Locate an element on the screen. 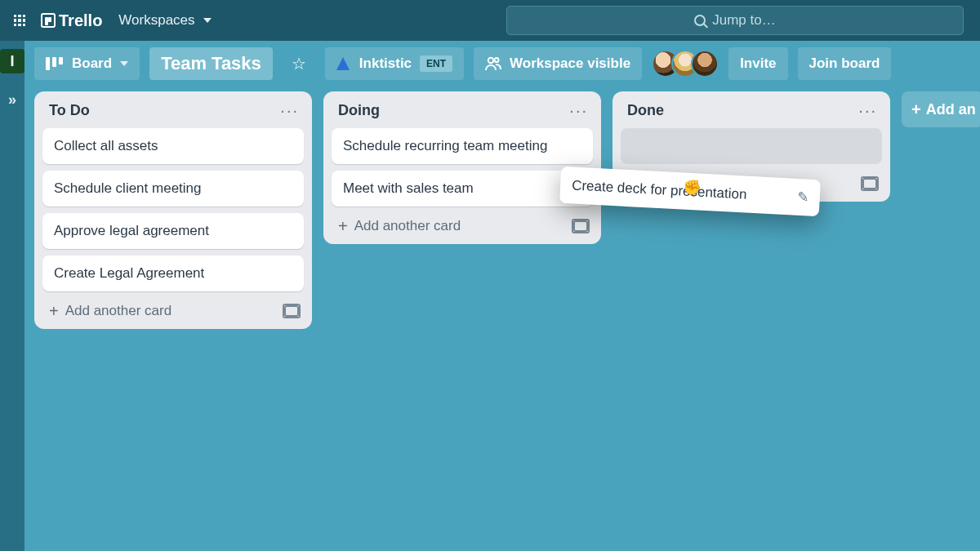 This screenshot has height=551, width=980. workspace-badge: I is located at coordinates (12, 61).